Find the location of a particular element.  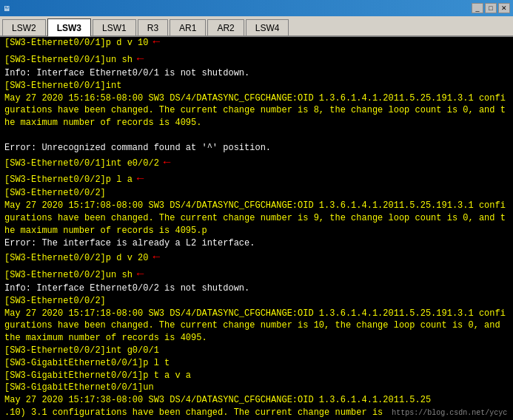

terminal-line: May 27 2020 15:17:08-08:00 SW3 DS/4/DATA… is located at coordinates (256, 218).